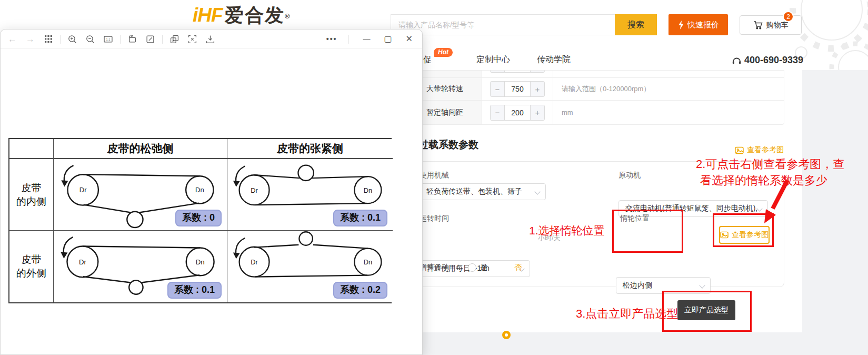 The width and height of the screenshot is (868, 355). What do you see at coordinates (663, 285) in the screenshot?
I see `idler-position-select: 松边内侧` at bounding box center [663, 285].